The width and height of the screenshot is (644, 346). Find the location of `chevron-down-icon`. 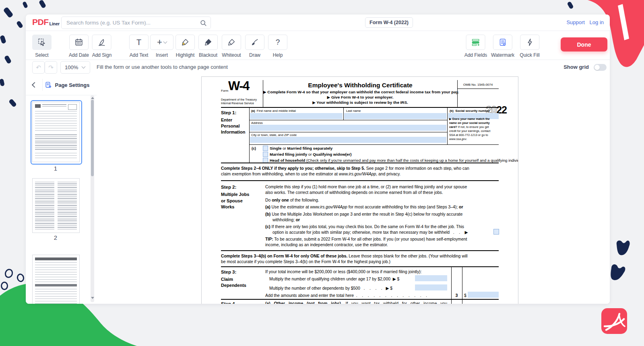

chevron-down-icon is located at coordinates (84, 67).